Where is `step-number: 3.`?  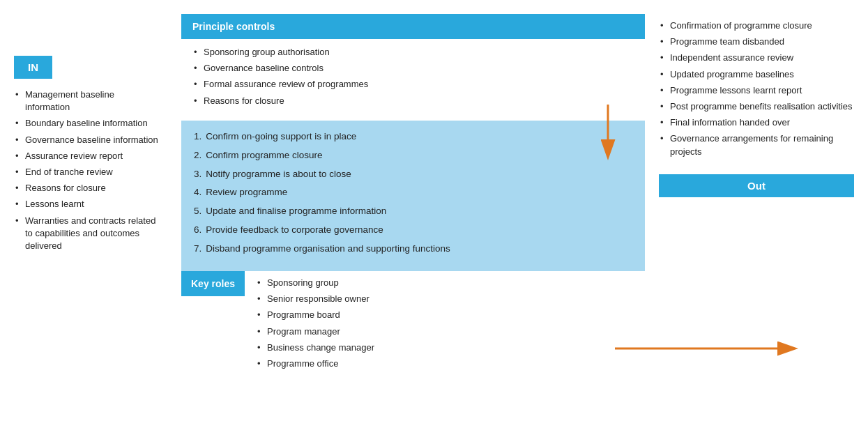
step-number: 3. is located at coordinates (198, 174).